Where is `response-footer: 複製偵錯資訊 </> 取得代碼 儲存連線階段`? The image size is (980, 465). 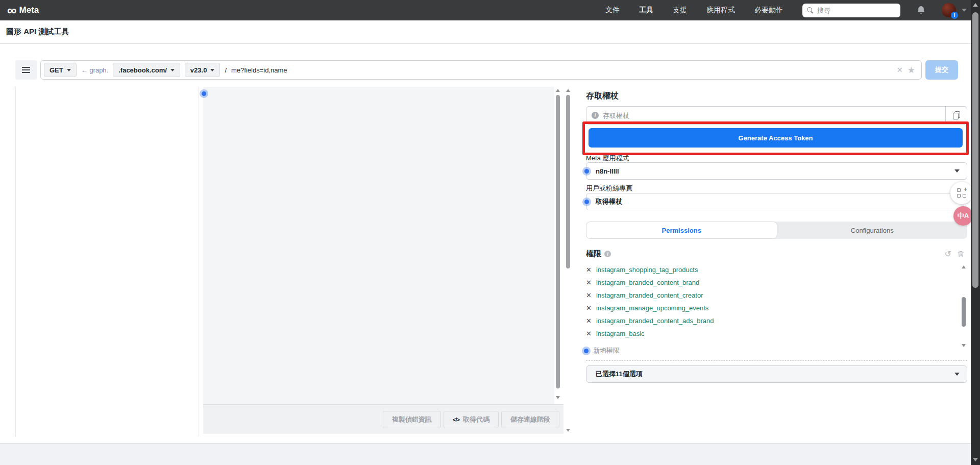 response-footer: 複製偵錯資訊 </> 取得代碼 儲存連線階段 is located at coordinates (383, 419).